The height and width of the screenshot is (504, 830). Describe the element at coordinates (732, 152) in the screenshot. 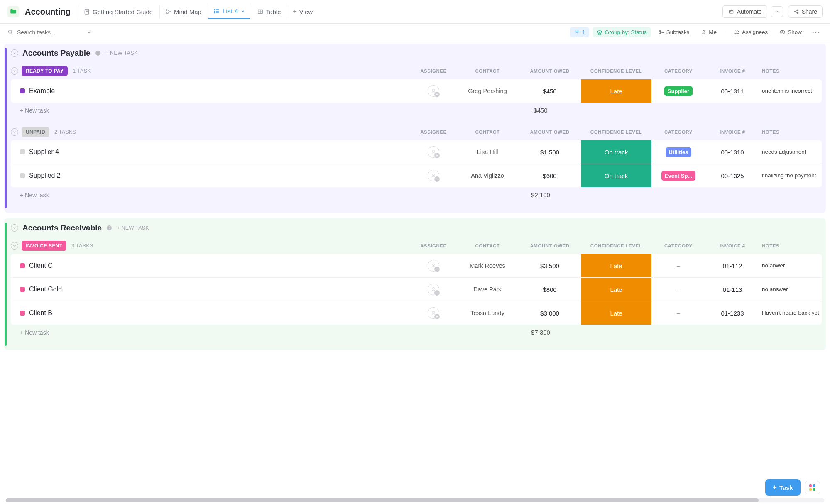

I see `invoice-cell: 00-1310` at that location.